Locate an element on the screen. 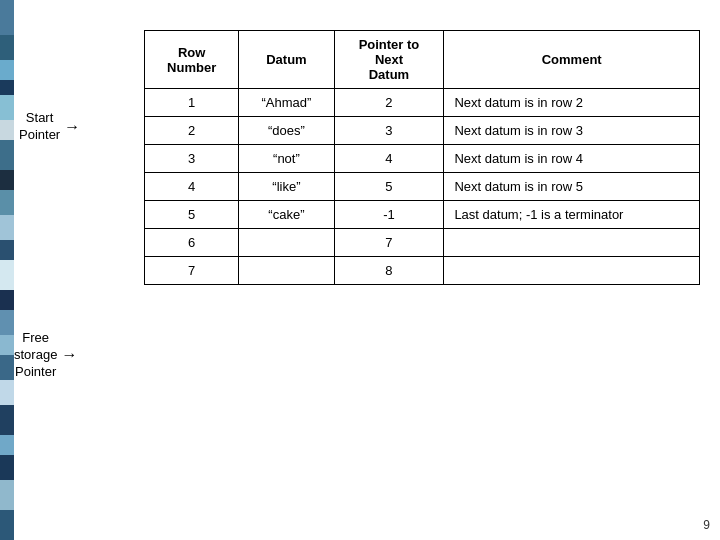 This screenshot has height=540, width=720. page-number: 9 is located at coordinates (706, 525).